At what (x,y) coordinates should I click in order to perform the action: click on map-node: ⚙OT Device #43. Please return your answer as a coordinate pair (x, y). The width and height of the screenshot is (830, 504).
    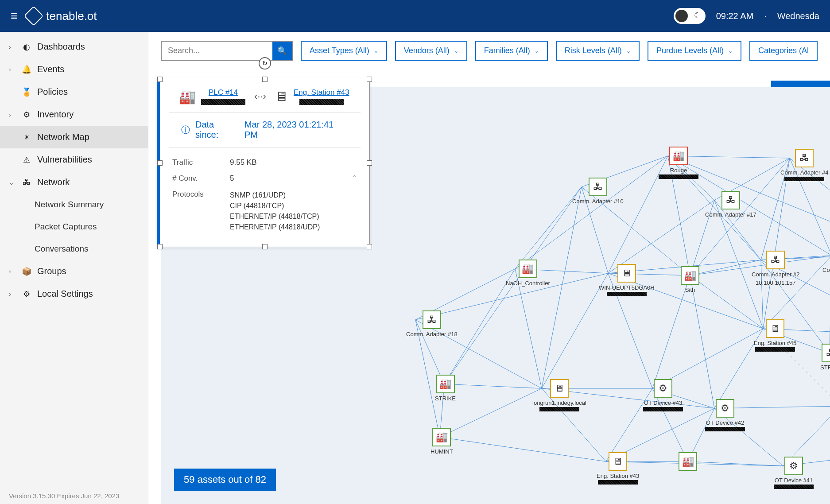
    Looking at the image, I should click on (663, 395).